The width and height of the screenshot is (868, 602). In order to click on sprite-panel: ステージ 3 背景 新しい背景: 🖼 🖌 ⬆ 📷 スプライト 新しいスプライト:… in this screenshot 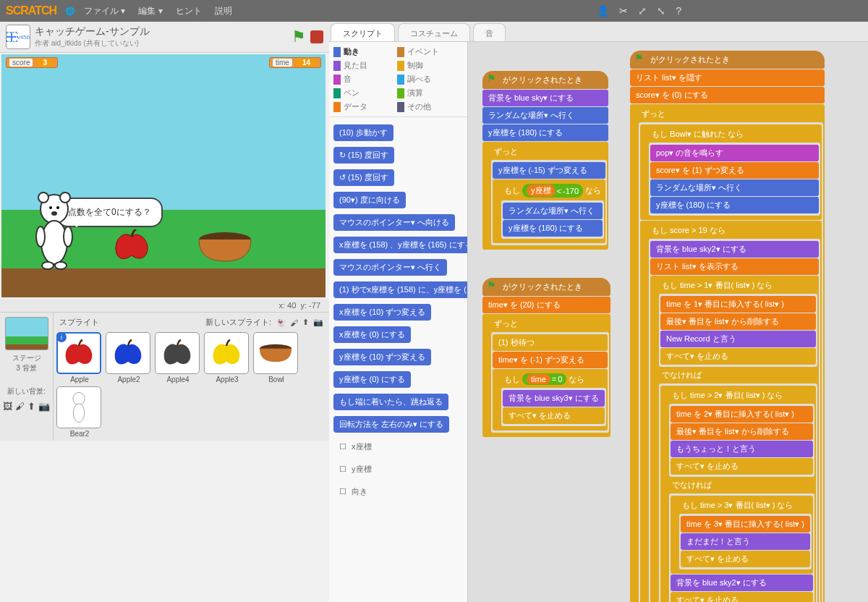, I will do `click(165, 376)`.